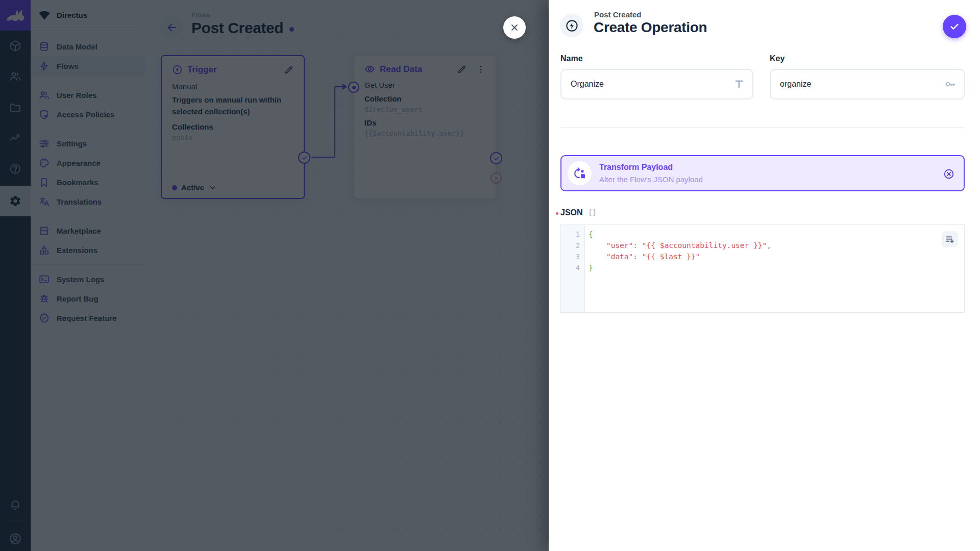  I want to click on bolt-circle-icon, so click(572, 26).